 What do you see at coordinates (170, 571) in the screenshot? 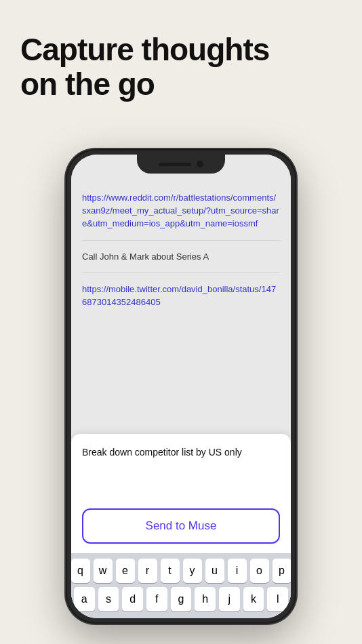
I see `key-t: t` at bounding box center [170, 571].